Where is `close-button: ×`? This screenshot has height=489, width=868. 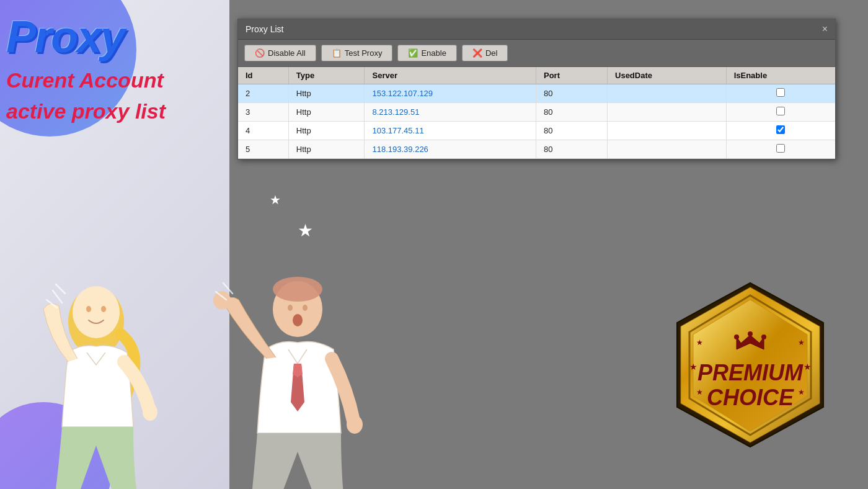 close-button: × is located at coordinates (825, 29).